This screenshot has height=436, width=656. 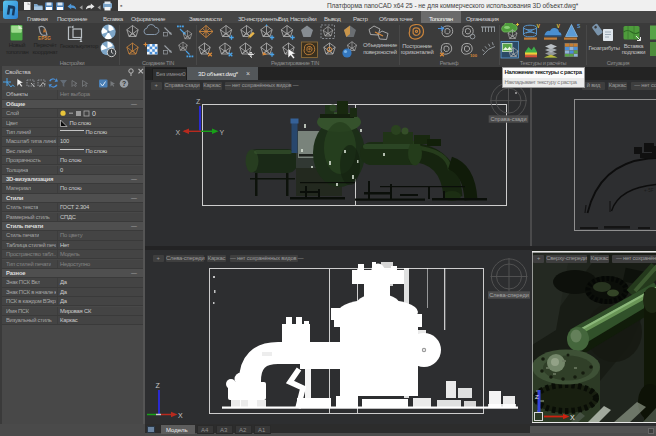 I want to click on svg-text: +·5F, so click(x=649, y=190).